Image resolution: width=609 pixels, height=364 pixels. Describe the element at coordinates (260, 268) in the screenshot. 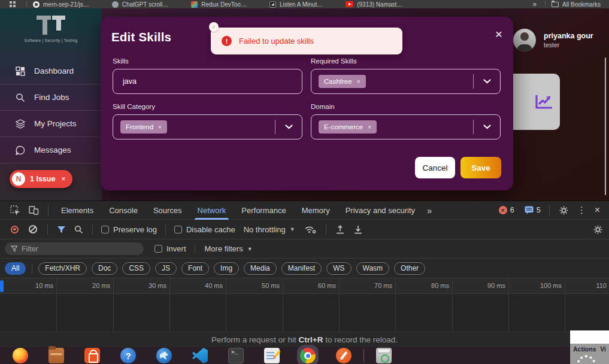

I see `type-chip-media: Media` at that location.